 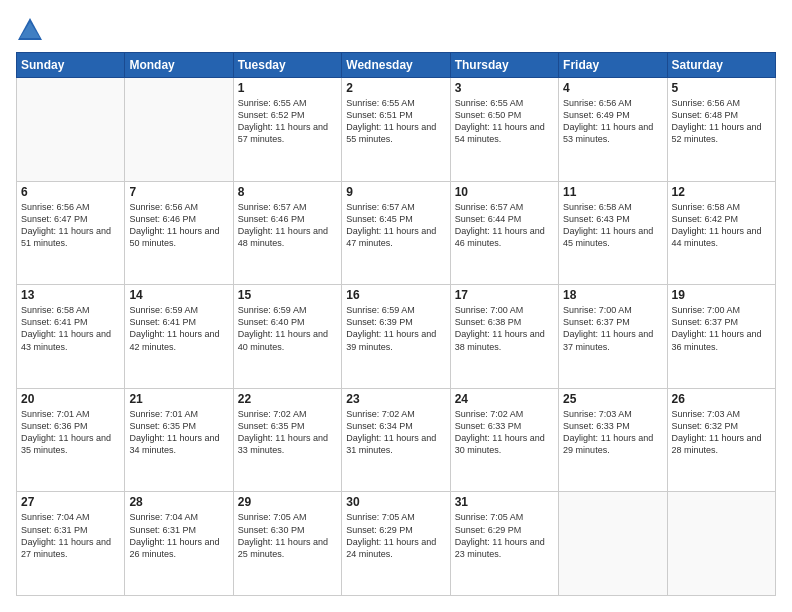 I want to click on calendar-cell: 6Sunrise: 6:56 AM Sunset: 6:47 PM Daylig…, so click(x=71, y=233).